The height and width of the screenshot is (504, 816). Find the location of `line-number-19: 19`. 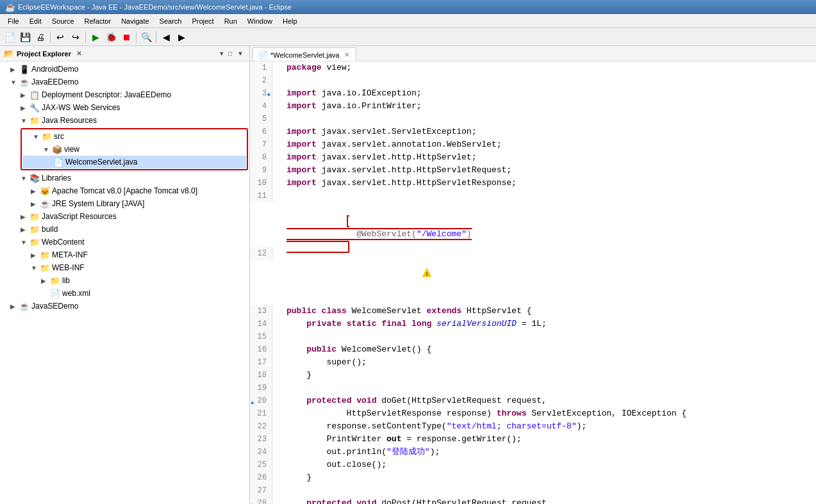

line-number-19: 19 is located at coordinates (262, 388).